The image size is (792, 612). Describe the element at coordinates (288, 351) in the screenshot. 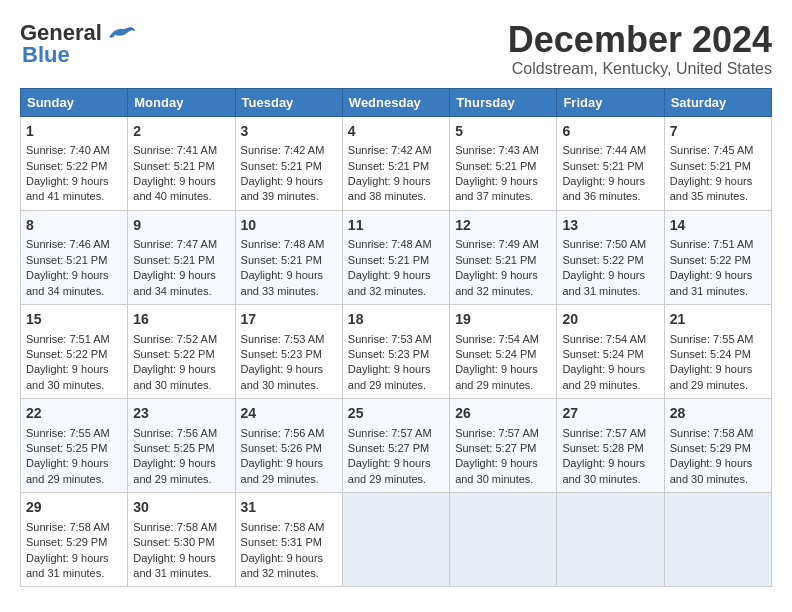

I see `calendar-cell: 17Sunrise: 7:53 AMSunset: 5:23 PMDayligh…` at that location.